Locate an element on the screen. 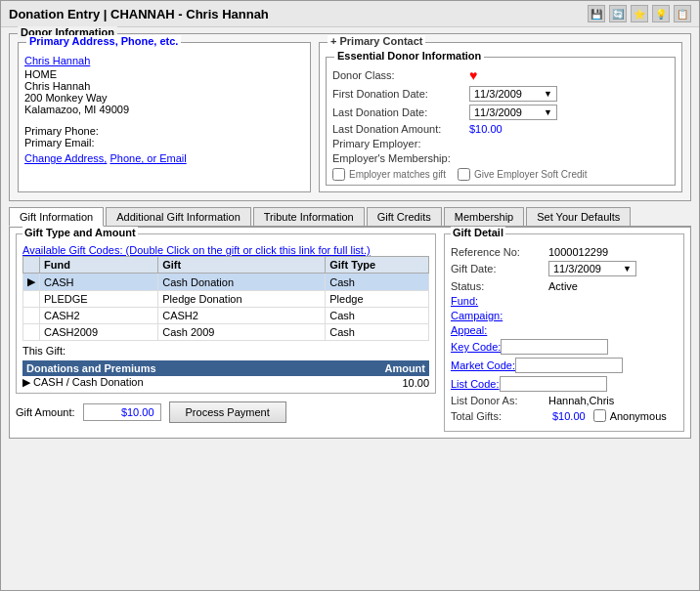  reference-value: 1000012299 is located at coordinates (579, 252).